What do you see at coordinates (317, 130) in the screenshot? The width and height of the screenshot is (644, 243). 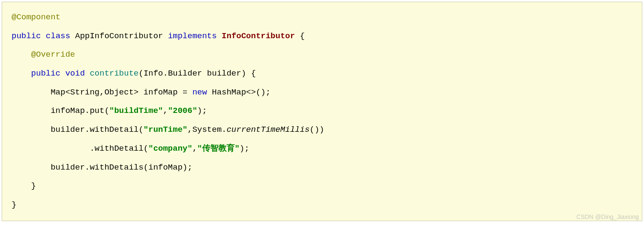 I see `code-text: ())` at bounding box center [317, 130].